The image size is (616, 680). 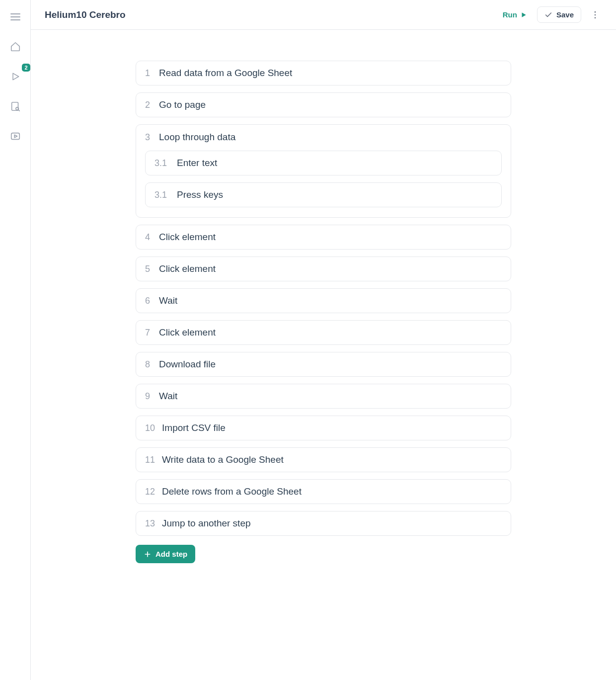 What do you see at coordinates (323, 237) in the screenshot?
I see `step-item: 4 Click element` at bounding box center [323, 237].